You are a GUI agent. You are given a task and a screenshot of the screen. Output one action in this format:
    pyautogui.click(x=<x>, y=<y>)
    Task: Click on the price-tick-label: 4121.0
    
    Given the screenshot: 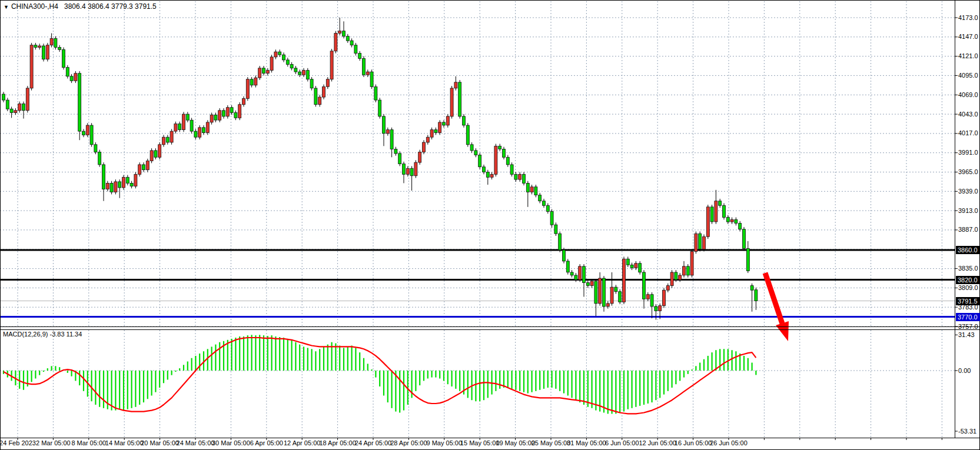 What is the action you would take?
    pyautogui.click(x=968, y=56)
    